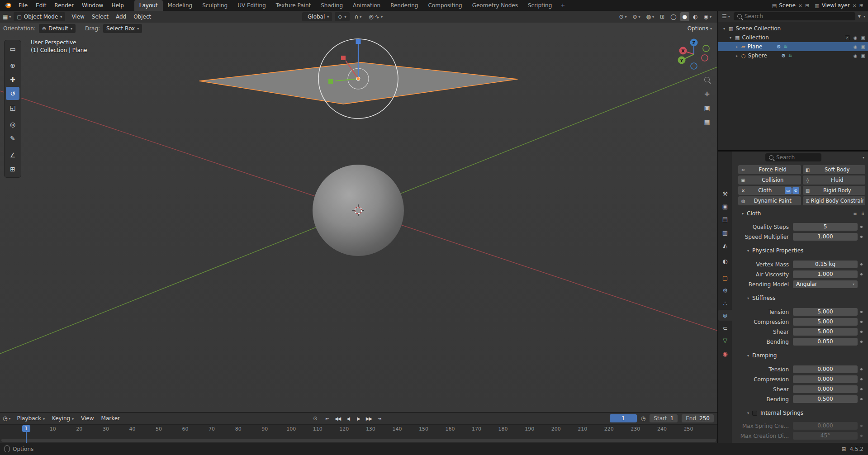 The width and height of the screenshot is (868, 455). Describe the element at coordinates (110, 418) in the screenshot. I see `marker-menu: Marker` at that location.